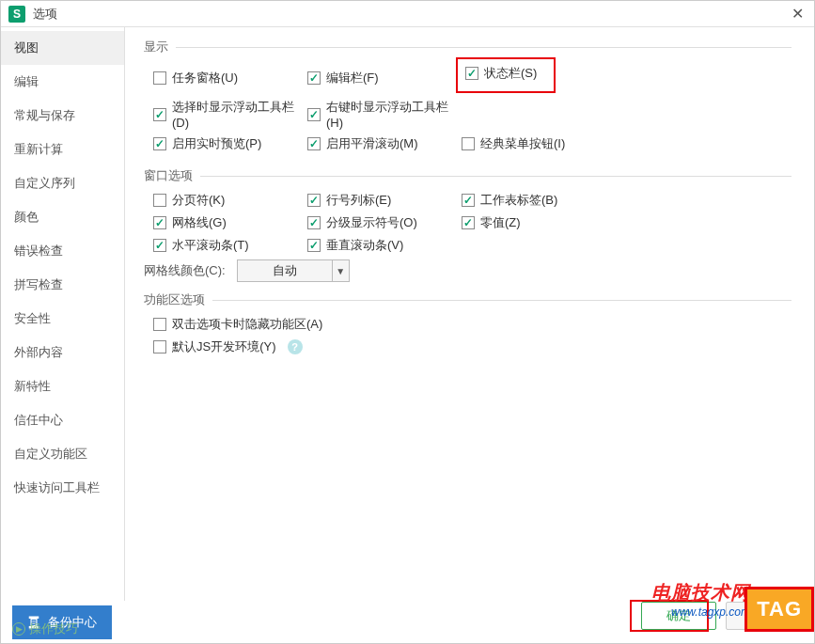 This screenshot has width=815, height=644. I want to click on option-cell: 选择时显示浮动工具栏(D), so click(230, 115).